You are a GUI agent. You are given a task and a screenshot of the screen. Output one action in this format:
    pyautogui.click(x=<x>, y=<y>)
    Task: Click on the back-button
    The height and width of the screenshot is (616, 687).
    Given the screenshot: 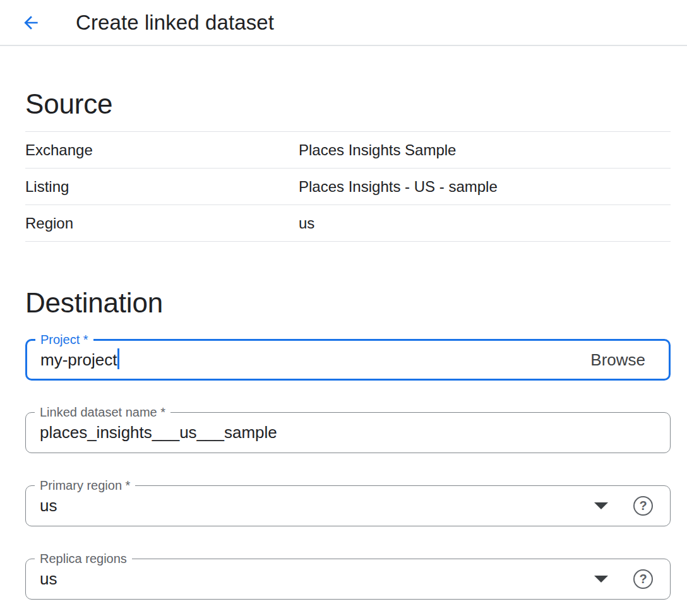 What is the action you would take?
    pyautogui.click(x=31, y=23)
    